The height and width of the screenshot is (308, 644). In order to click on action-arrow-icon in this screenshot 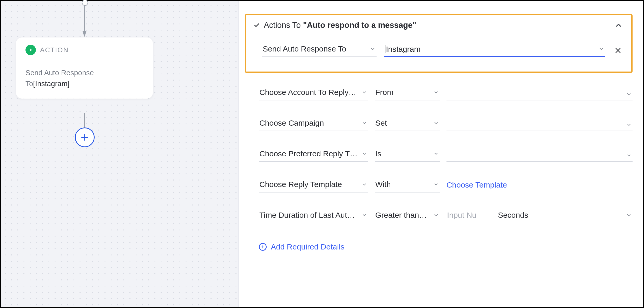, I will do `click(31, 50)`.